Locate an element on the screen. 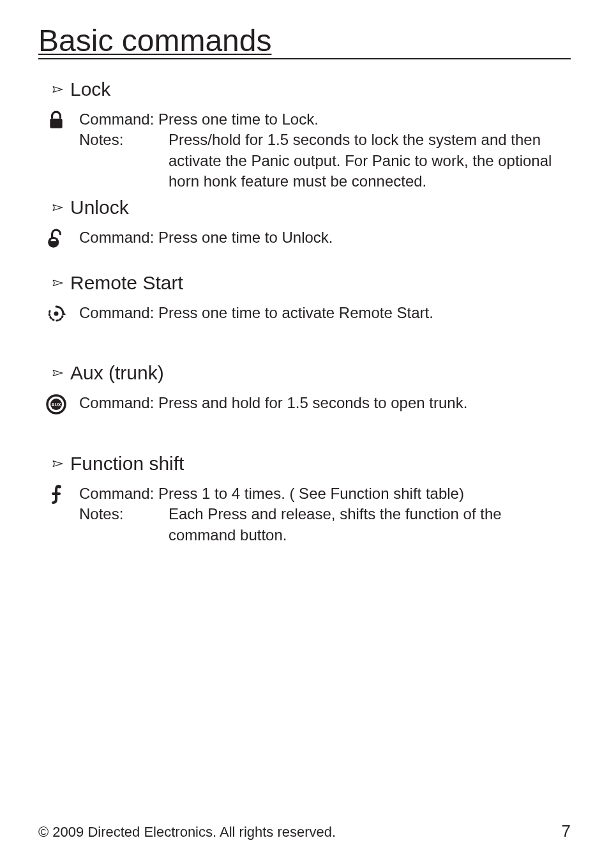 Image resolution: width=609 pixels, height=868 pixels. lock-notes-row: Notes: Press/hold for 1.5 seconds to loc… is located at coordinates (325, 161).